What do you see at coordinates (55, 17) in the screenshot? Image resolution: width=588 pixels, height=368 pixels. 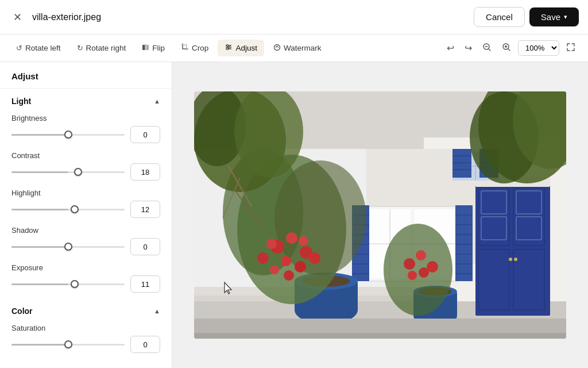 I see `header-left: ✕ villa-exterior.jpeg` at bounding box center [55, 17].